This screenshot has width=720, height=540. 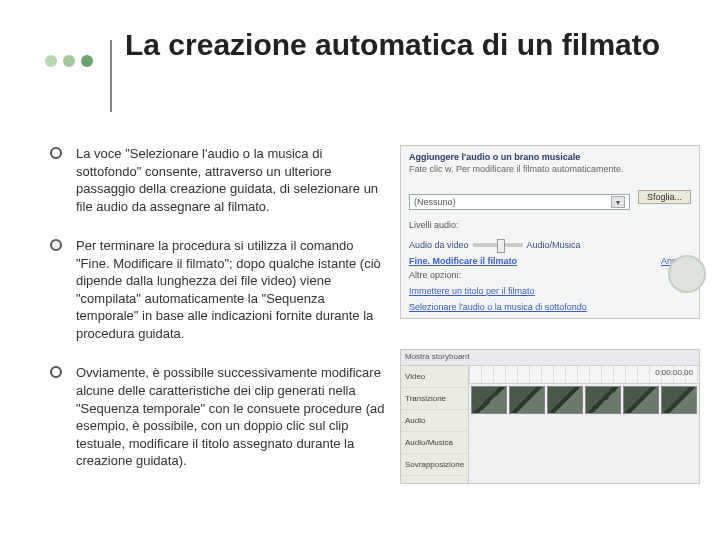 What do you see at coordinates (584, 375) in the screenshot?
I see `time-ruler: 0:00:00,00` at bounding box center [584, 375].